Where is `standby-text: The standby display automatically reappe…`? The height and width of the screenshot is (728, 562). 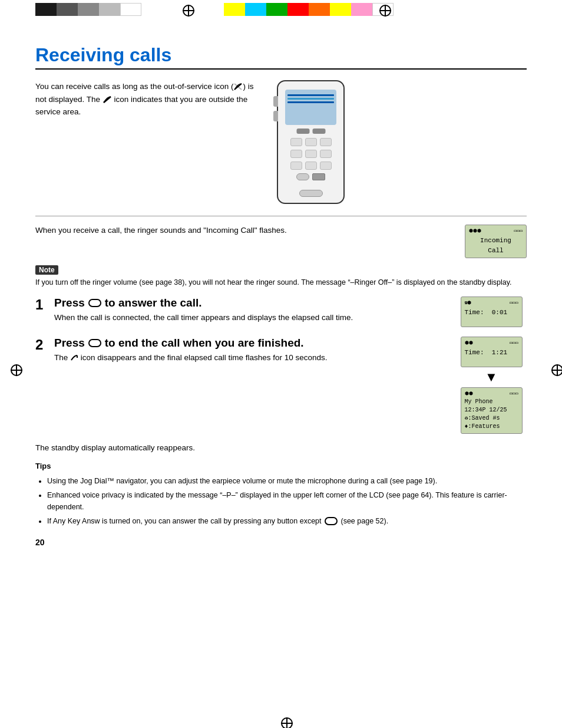
standby-text: The standby display automatically reappe… is located at coordinates (281, 448).